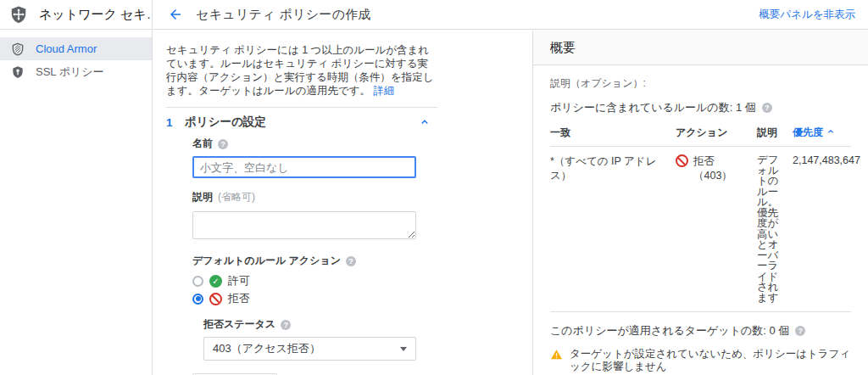 The height and width of the screenshot is (375, 868). Describe the element at coordinates (822, 229) in the screenshot. I see `cell-priority: 2,147,483,647` at that location.